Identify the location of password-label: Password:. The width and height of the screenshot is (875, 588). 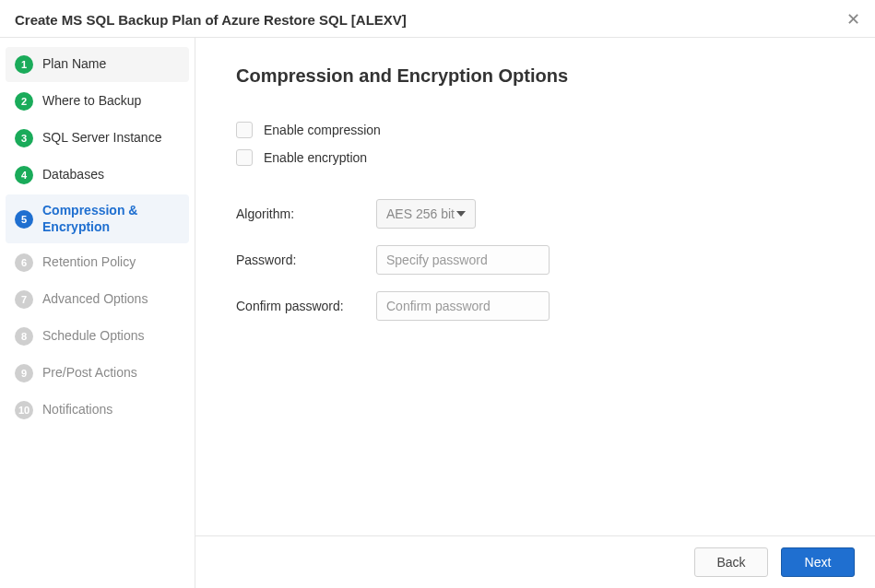
(306, 260).